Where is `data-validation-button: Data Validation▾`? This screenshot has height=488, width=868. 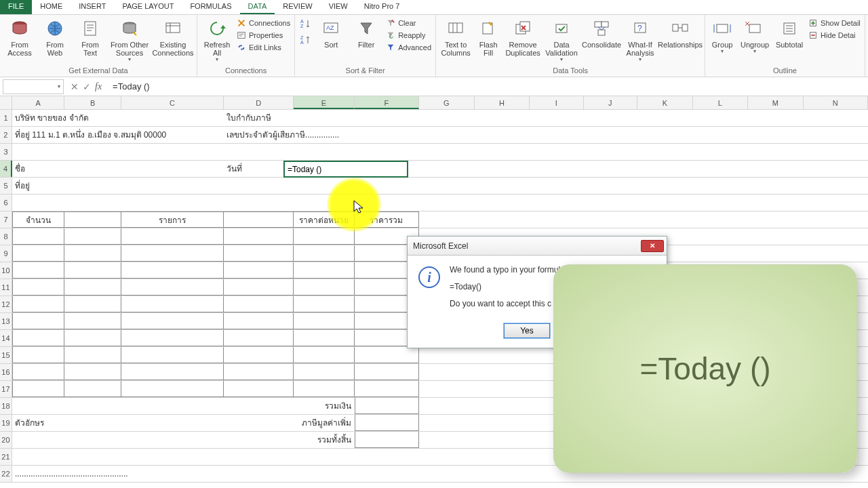 data-validation-button: Data Validation▾ is located at coordinates (561, 41).